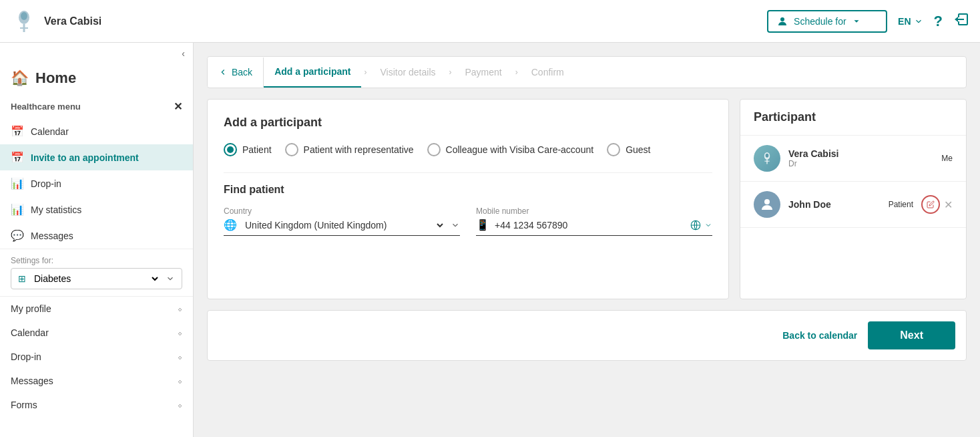  Describe the element at coordinates (594, 227) in the screenshot. I see `mobile-input-wrapper: 📱` at that location.